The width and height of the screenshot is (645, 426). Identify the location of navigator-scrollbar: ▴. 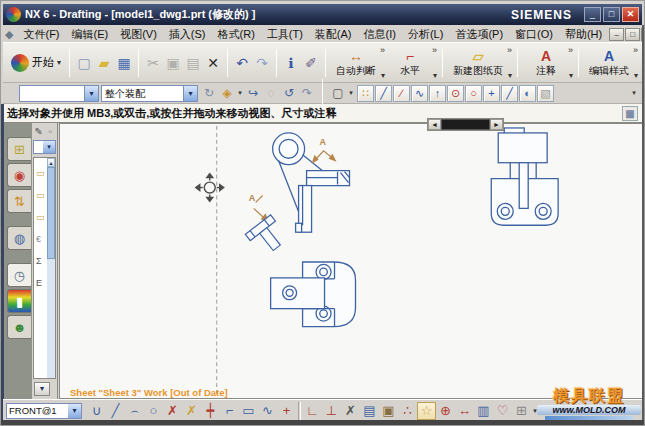
(51, 268).